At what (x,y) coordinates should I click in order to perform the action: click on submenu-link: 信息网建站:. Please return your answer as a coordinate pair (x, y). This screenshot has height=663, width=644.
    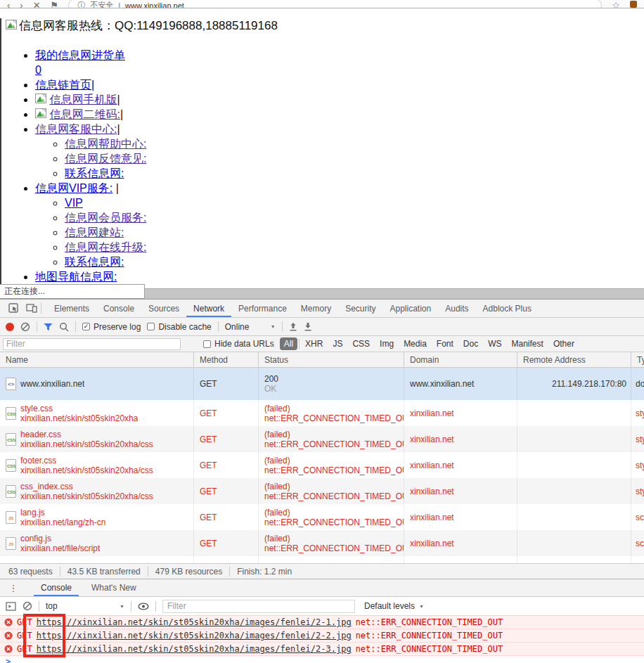
    Looking at the image, I should click on (94, 232).